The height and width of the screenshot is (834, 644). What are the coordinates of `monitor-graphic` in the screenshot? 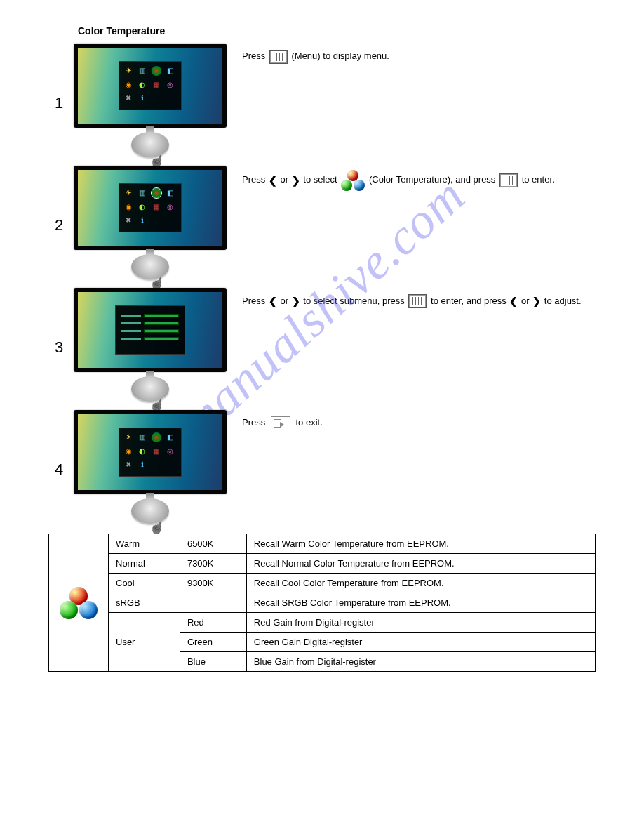 It's located at (150, 330).